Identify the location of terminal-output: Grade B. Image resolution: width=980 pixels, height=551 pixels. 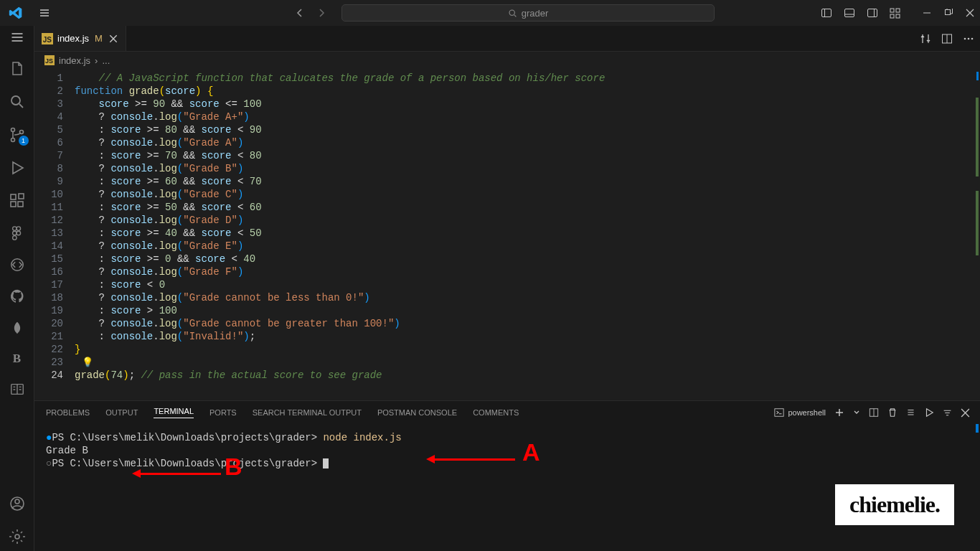
(507, 451).